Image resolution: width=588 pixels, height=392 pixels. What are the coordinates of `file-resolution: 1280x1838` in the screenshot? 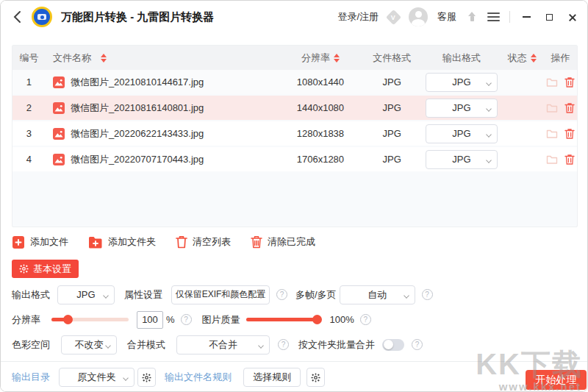 It's located at (320, 134).